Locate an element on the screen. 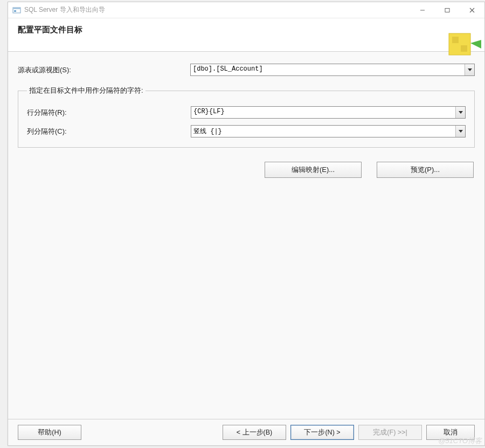 The image size is (485, 448). back-button: < 上一步(B) is located at coordinates (254, 432).